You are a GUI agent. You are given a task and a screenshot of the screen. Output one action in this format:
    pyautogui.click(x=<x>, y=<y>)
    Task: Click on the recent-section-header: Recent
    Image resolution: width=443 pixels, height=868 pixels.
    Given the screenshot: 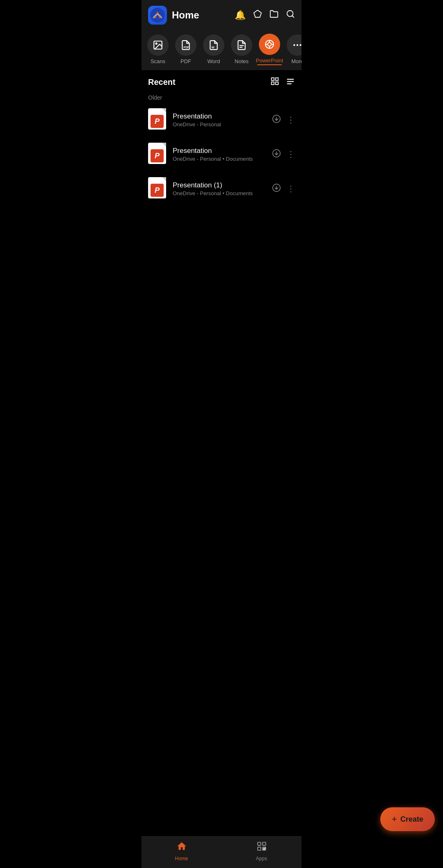 What is the action you would take?
    pyautogui.click(x=222, y=80)
    